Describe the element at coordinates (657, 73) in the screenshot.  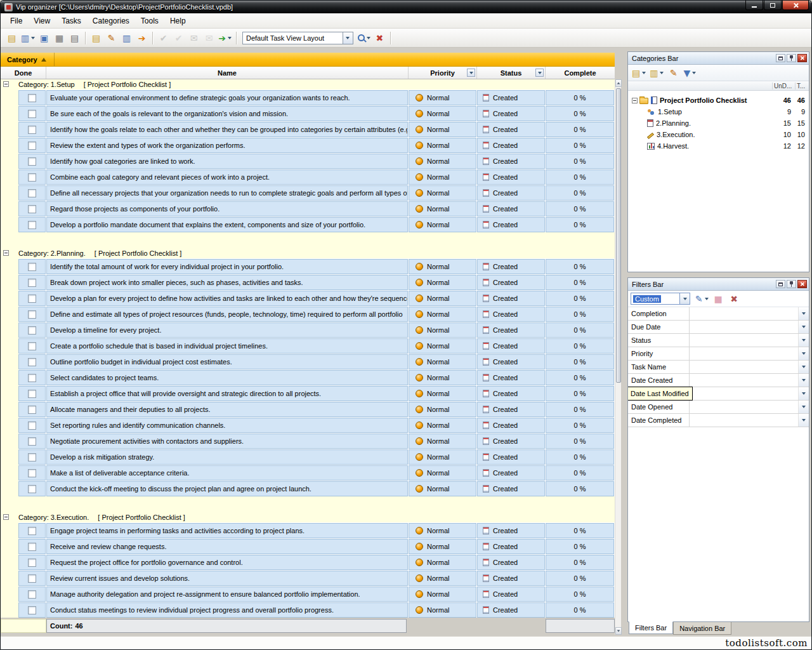
I see `new-subcategory-button: ▥` at that location.